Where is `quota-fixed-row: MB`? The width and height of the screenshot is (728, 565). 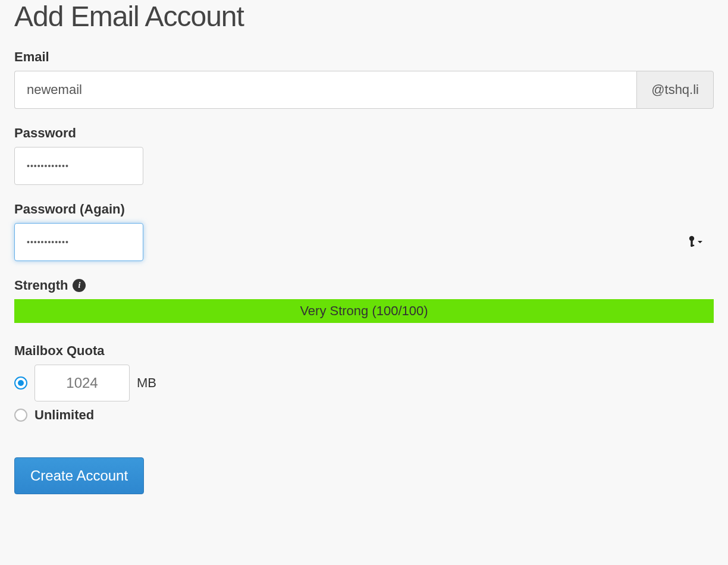 quota-fixed-row: MB is located at coordinates (364, 383).